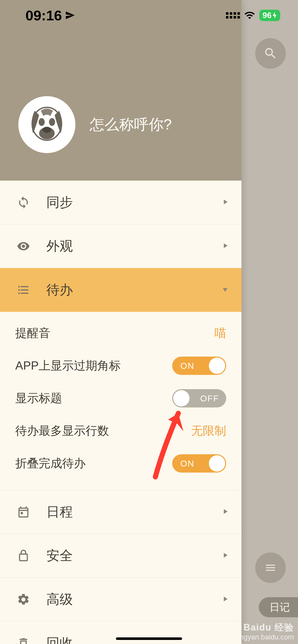  Describe the element at coordinates (149, 639) in the screenshot. I see `home-indicator` at that location.